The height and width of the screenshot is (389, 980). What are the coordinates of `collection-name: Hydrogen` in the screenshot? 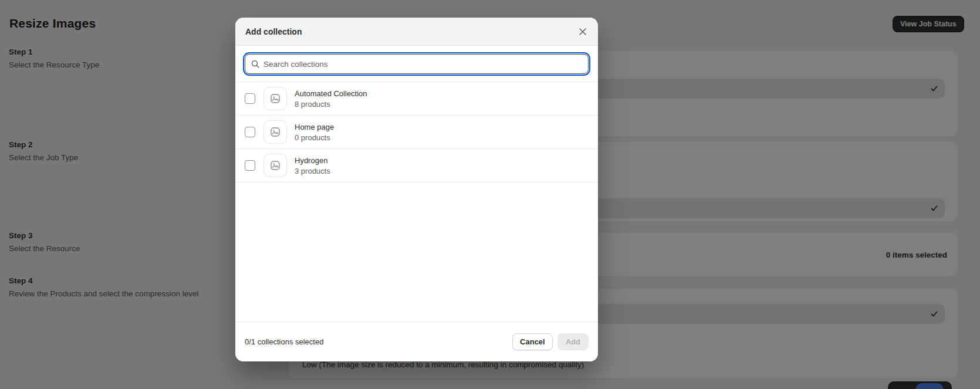 It's located at (312, 161).